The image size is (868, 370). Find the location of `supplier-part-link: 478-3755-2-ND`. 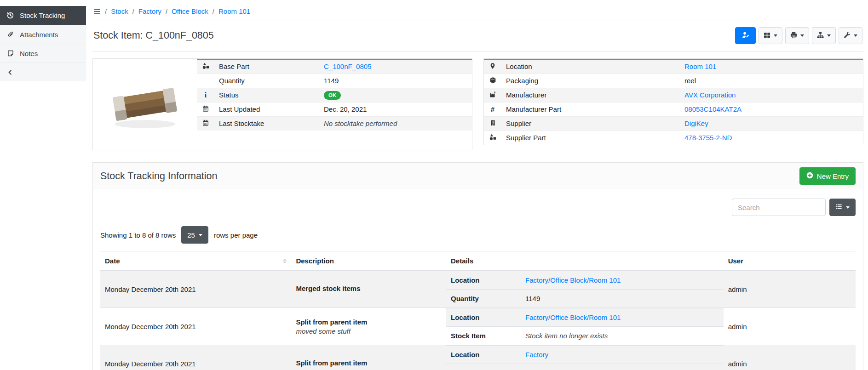

supplier-part-link: 478-3755-2-ND is located at coordinates (708, 138).